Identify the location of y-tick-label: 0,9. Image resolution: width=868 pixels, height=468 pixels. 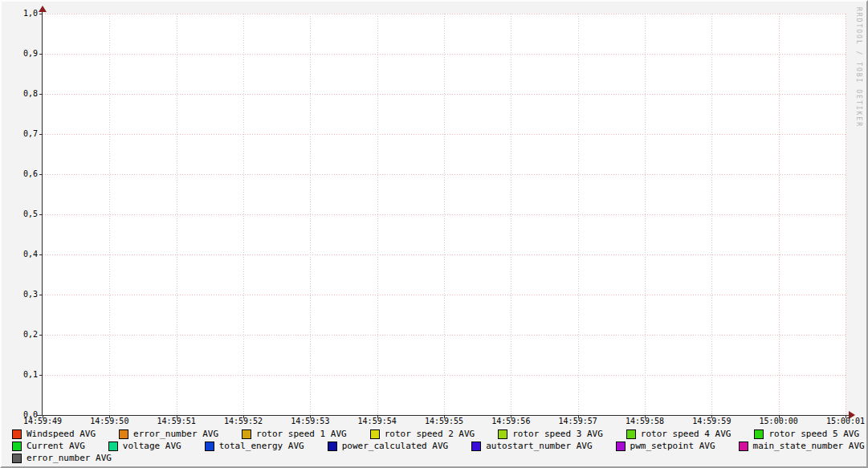
(19, 53).